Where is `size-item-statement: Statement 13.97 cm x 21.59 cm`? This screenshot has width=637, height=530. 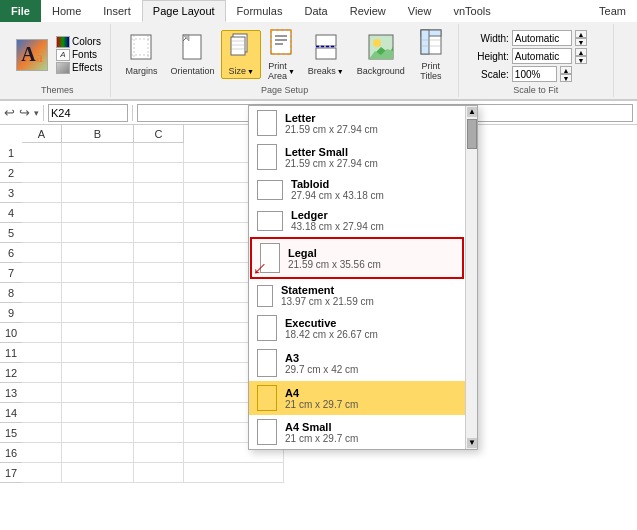
size-item-statement: Statement 13.97 cm x 21.59 cm is located at coordinates (357, 296).